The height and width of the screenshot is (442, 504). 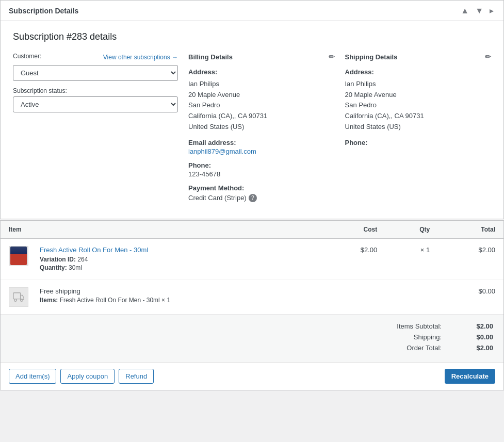 What do you see at coordinates (487, 291) in the screenshot?
I see `shipping-total: $0.00` at bounding box center [487, 291].